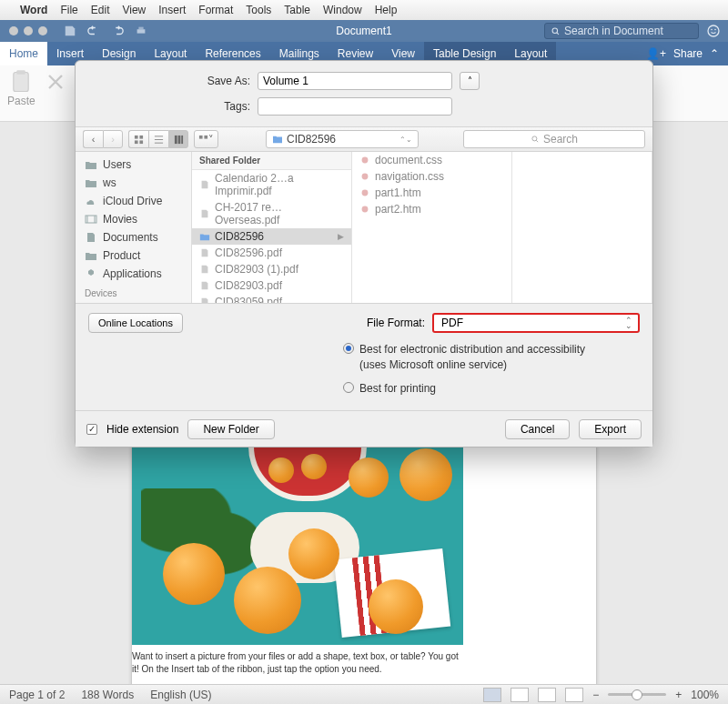 This screenshot has width=728, height=704. Describe the element at coordinates (113, 139) in the screenshot. I see `forward-button: ›` at that location.